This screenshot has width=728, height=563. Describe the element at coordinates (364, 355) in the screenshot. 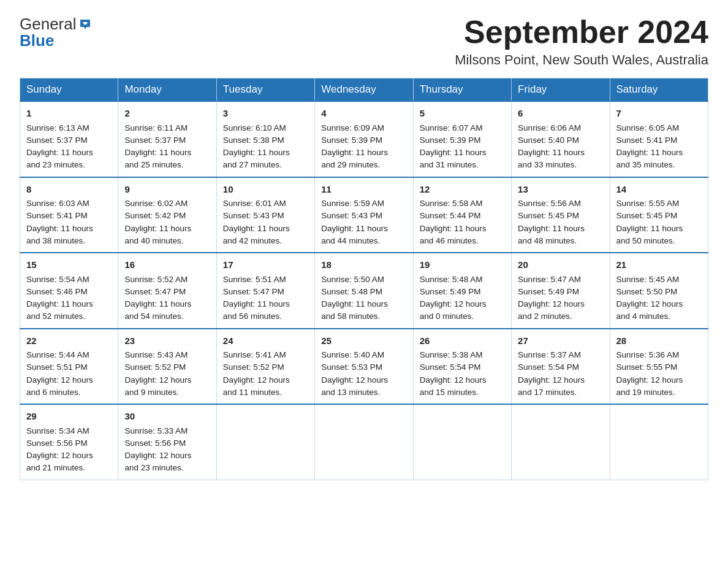

I see `sunrise-text: Sunrise: 5:40 AM` at that location.